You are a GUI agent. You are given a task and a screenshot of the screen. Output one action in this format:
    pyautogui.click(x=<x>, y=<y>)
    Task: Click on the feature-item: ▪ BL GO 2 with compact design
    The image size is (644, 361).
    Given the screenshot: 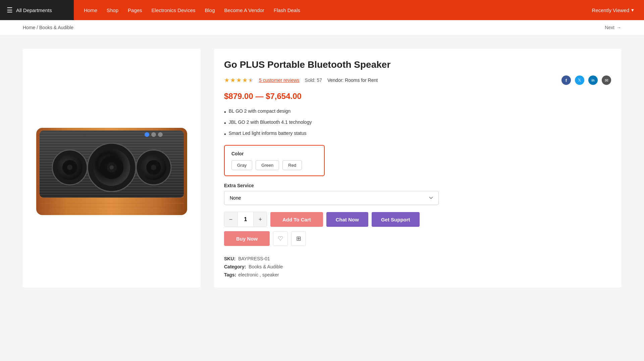 What is the action you would take?
    pyautogui.click(x=418, y=112)
    